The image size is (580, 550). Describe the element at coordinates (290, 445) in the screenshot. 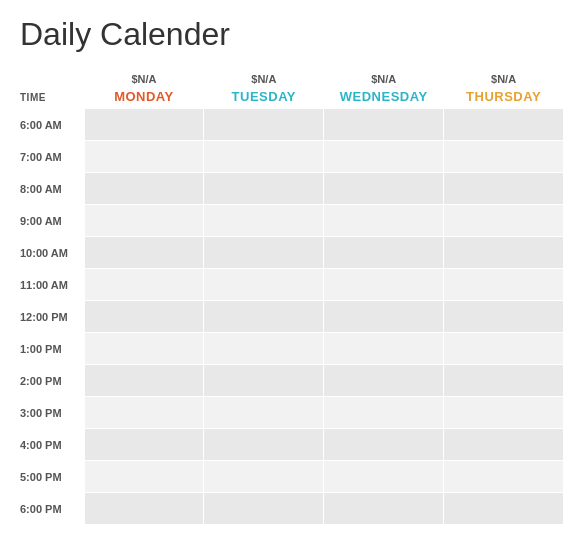

I see `calendar-row: 4:00 PM` at that location.